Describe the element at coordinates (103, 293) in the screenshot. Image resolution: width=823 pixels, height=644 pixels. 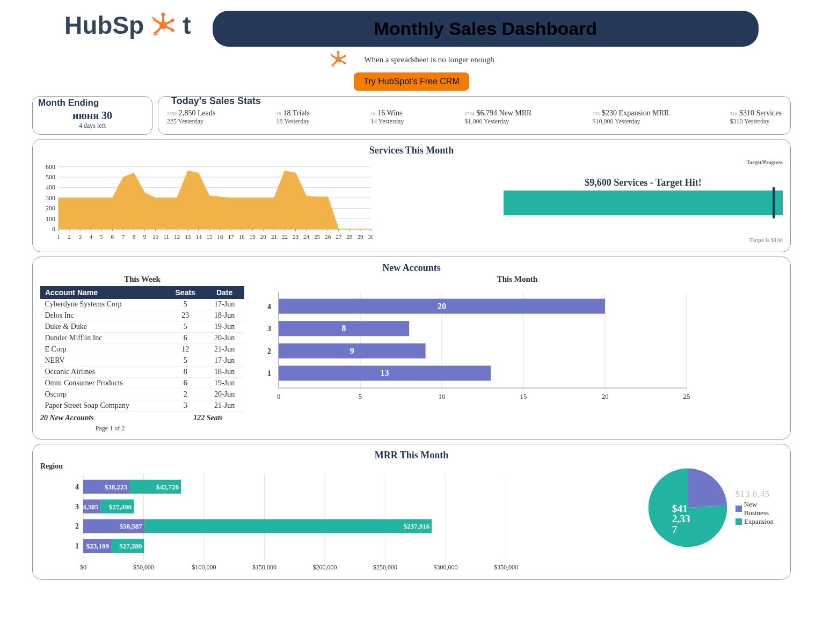
I see `col-account: Account Name` at that location.